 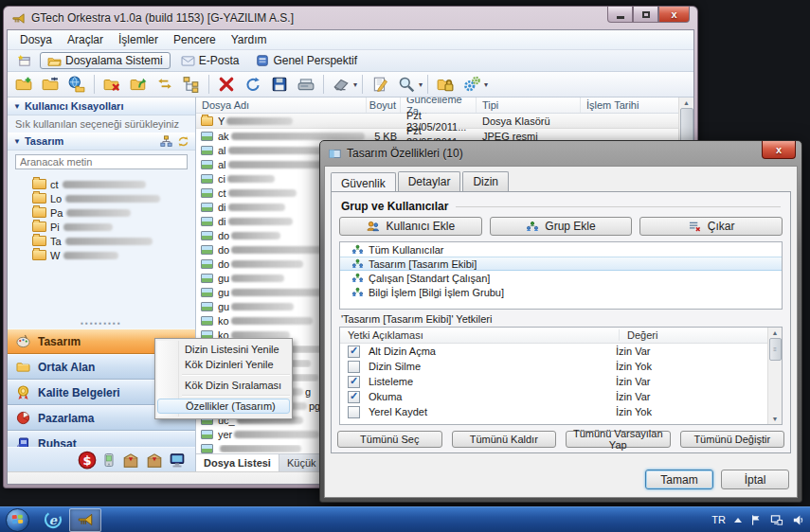 I want to click on shortcuts-header: ▼ Kullanıcı Kısayolları, so click(x=101, y=106).